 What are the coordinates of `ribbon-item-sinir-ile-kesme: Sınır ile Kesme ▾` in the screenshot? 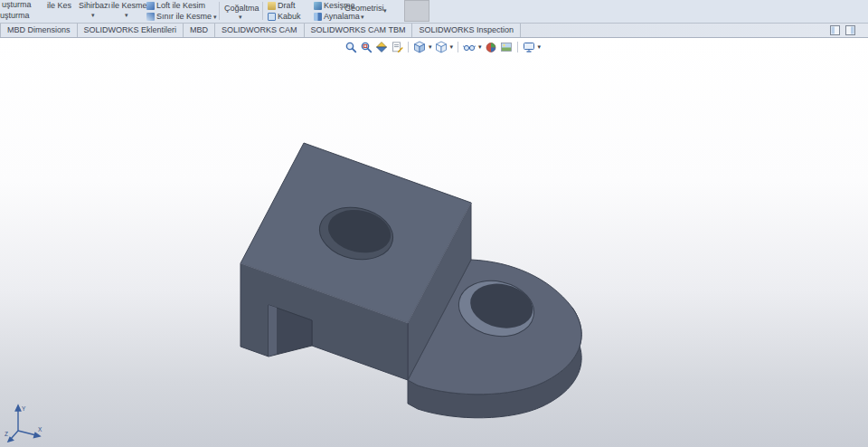 It's located at (182, 16).